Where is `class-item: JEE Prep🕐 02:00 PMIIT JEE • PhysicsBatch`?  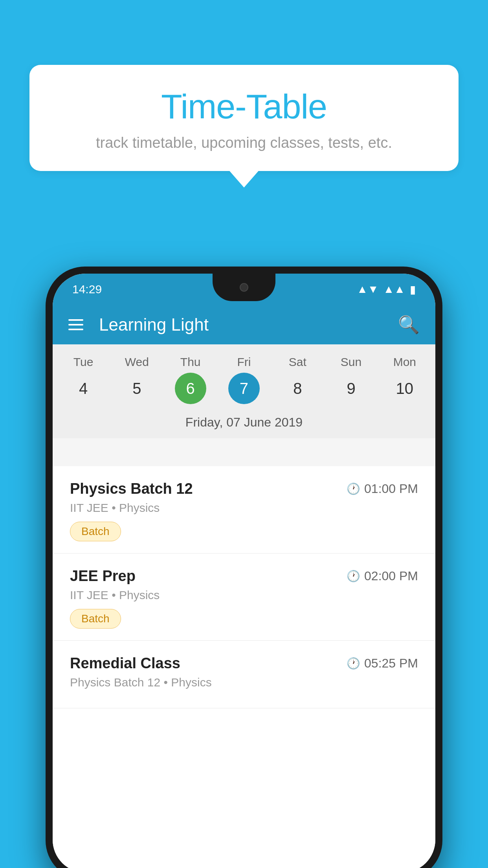
class-item: JEE Prep🕐 02:00 PMIIT JEE • PhysicsBatch is located at coordinates (244, 597).